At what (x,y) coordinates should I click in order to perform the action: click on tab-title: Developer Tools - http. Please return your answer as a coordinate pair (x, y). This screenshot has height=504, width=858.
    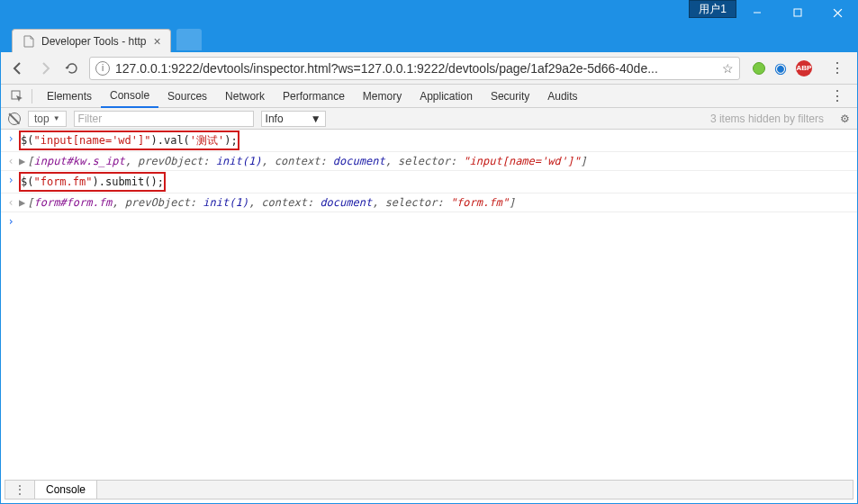
    Looking at the image, I should click on (94, 41).